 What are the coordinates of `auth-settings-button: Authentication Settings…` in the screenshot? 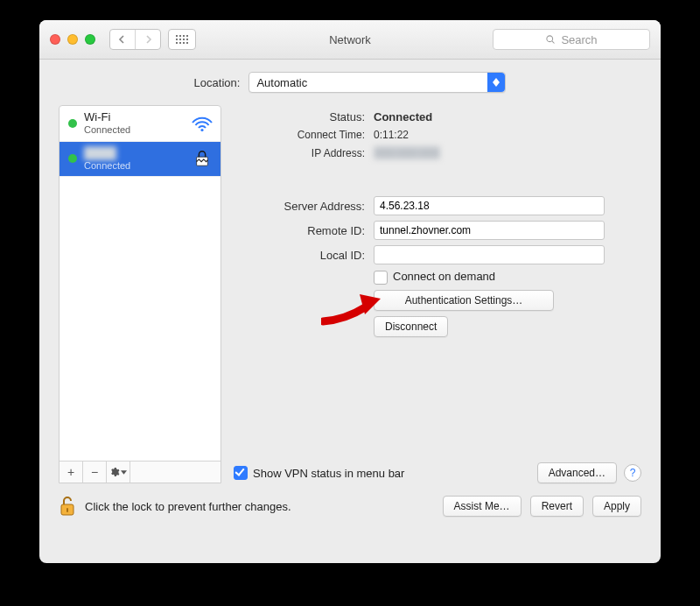 It's located at (464, 300).